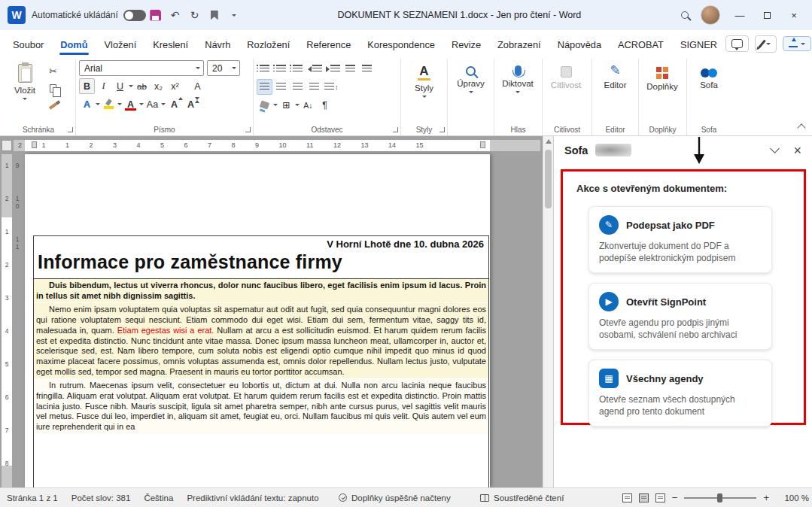 This screenshot has height=507, width=812. Describe the element at coordinates (737, 44) in the screenshot. I see `comments-button` at that location.